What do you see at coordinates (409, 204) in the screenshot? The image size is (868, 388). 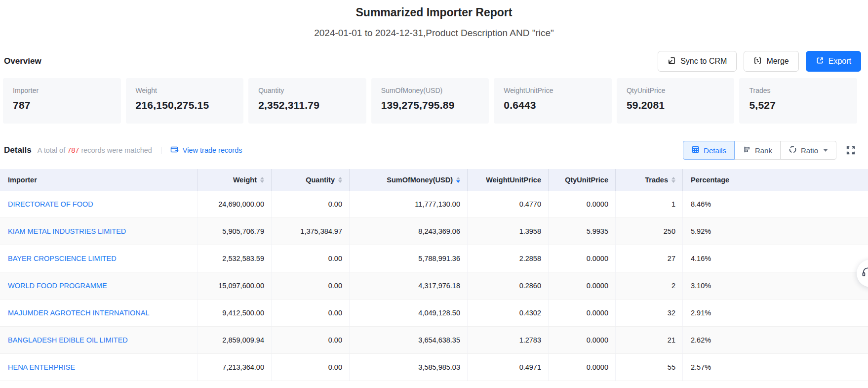 I see `sum-of-money-cell: 11,777,130.00` at bounding box center [409, 204].